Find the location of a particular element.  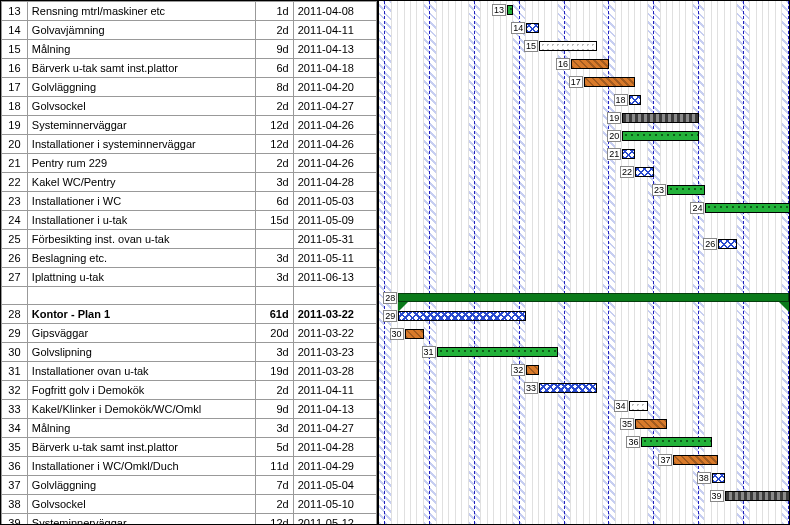

task-bar: 17 is located at coordinates (610, 82).